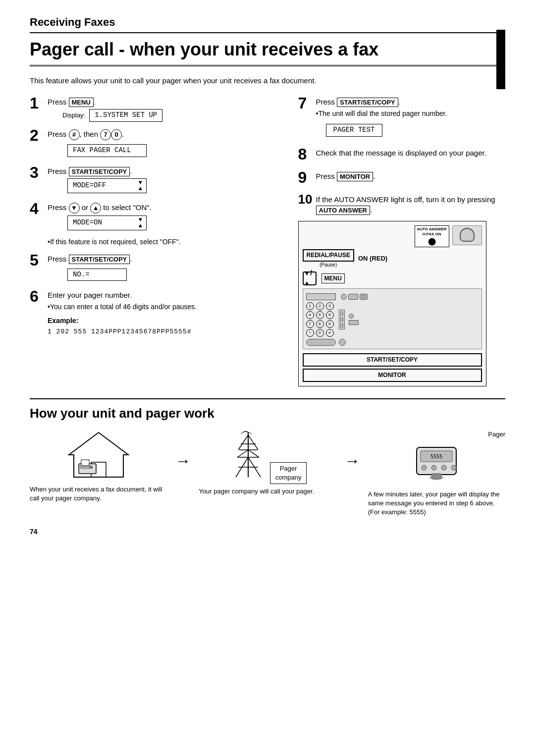 Image resolution: width=535 pixels, height=756 pixels. Describe the element at coordinates (501, 59) in the screenshot. I see `page-tab` at that location.